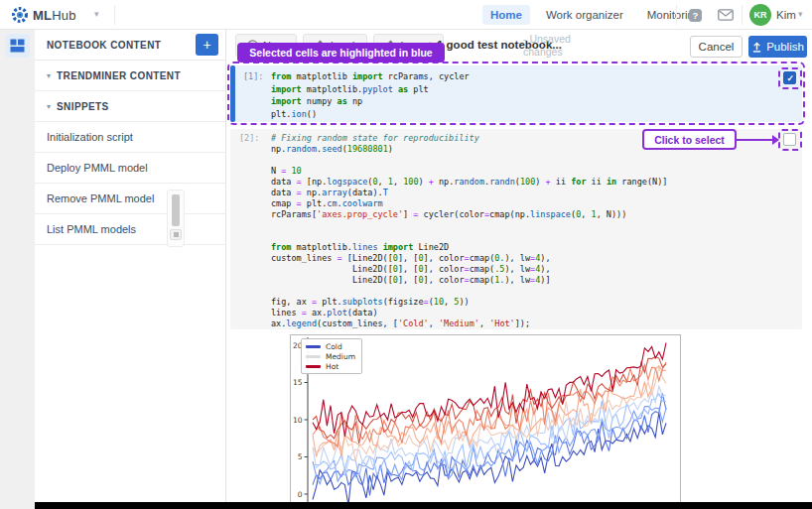 The height and width of the screenshot is (509, 812). What do you see at coordinates (469, 204) in the screenshot?
I see `code-line: cmap = plt.cm.coolwarm` at bounding box center [469, 204].